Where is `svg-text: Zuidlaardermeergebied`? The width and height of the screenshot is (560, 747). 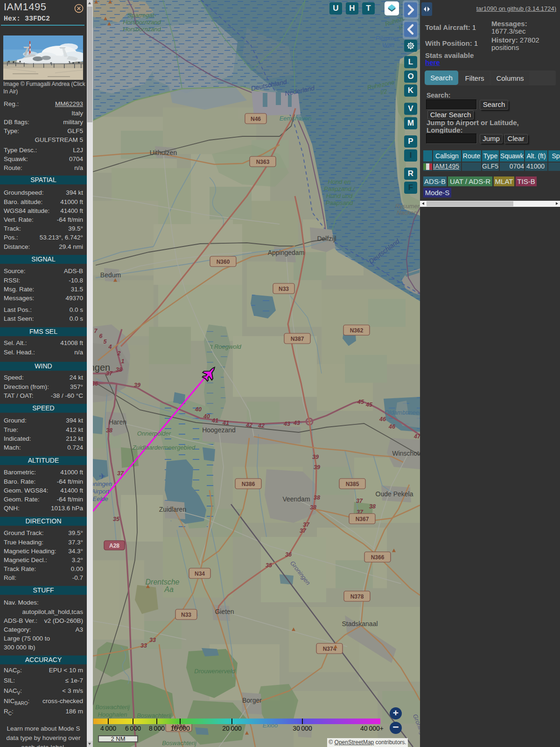
svg-text: Zuidlaardermeergebied is located at coordinates (164, 447).